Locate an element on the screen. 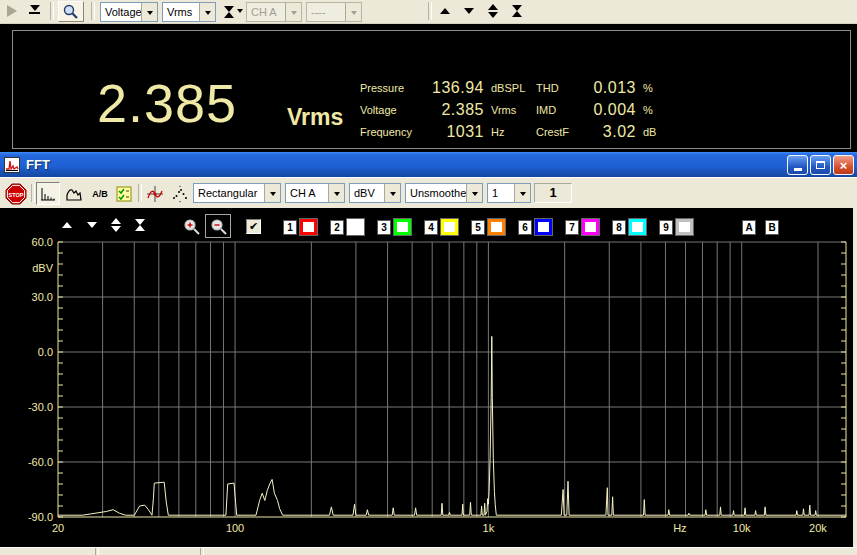  stat-value: 2.385 is located at coordinates (452, 110).